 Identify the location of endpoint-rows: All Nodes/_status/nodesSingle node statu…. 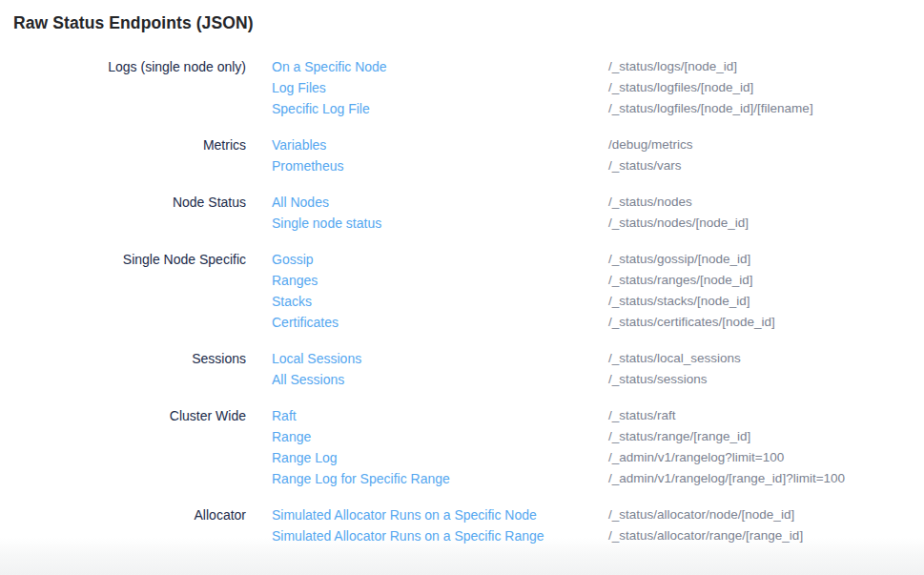
(598, 213).